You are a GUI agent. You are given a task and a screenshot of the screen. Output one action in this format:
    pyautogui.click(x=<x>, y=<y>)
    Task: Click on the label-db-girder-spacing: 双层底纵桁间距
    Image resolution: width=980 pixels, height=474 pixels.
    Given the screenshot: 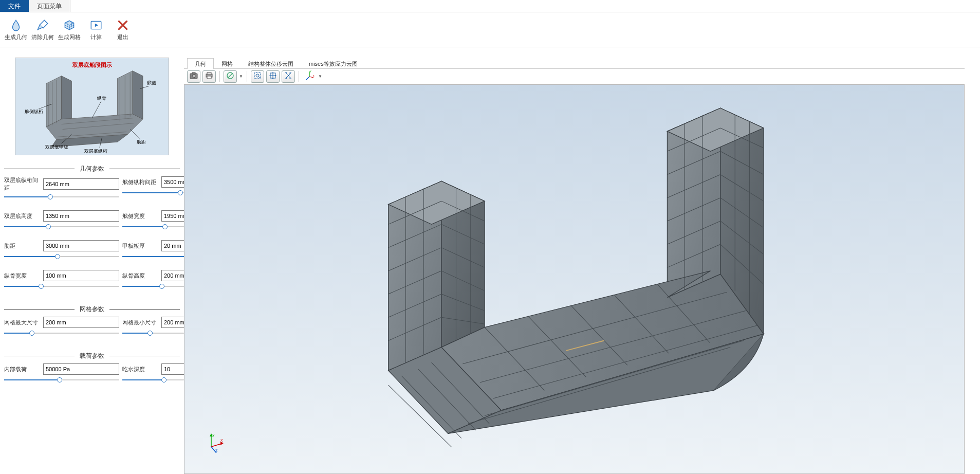 What is the action you would take?
    pyautogui.click(x=23, y=184)
    